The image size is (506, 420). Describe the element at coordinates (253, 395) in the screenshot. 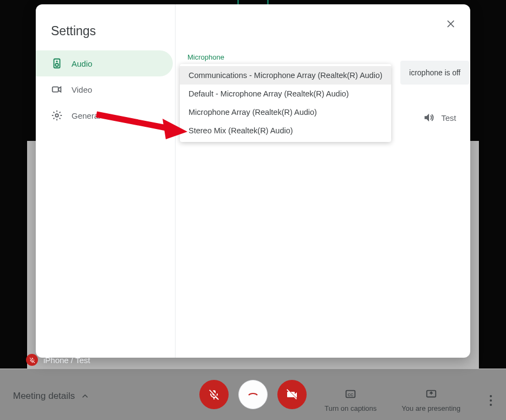

I see `phone-hangup-icon` at that location.